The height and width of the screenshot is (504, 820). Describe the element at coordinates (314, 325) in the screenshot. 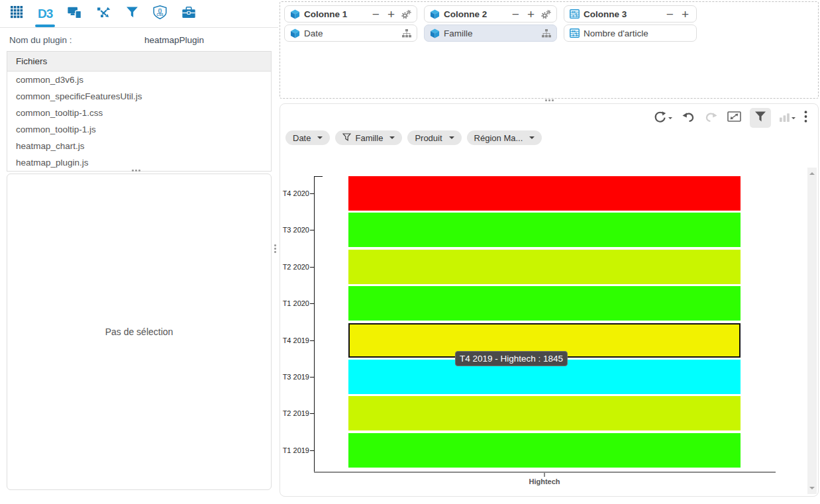

I see `y-axis-line` at that location.